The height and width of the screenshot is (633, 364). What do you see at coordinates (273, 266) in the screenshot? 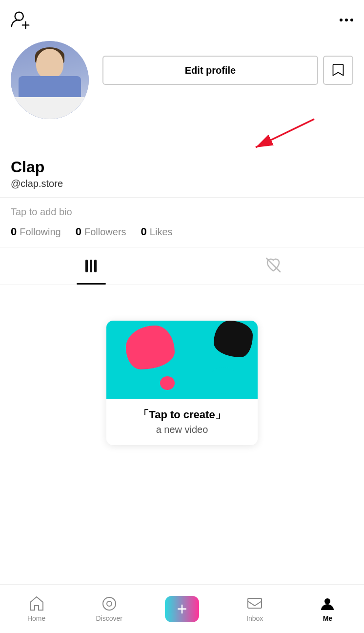
I see `liked-icon` at bounding box center [273, 266].